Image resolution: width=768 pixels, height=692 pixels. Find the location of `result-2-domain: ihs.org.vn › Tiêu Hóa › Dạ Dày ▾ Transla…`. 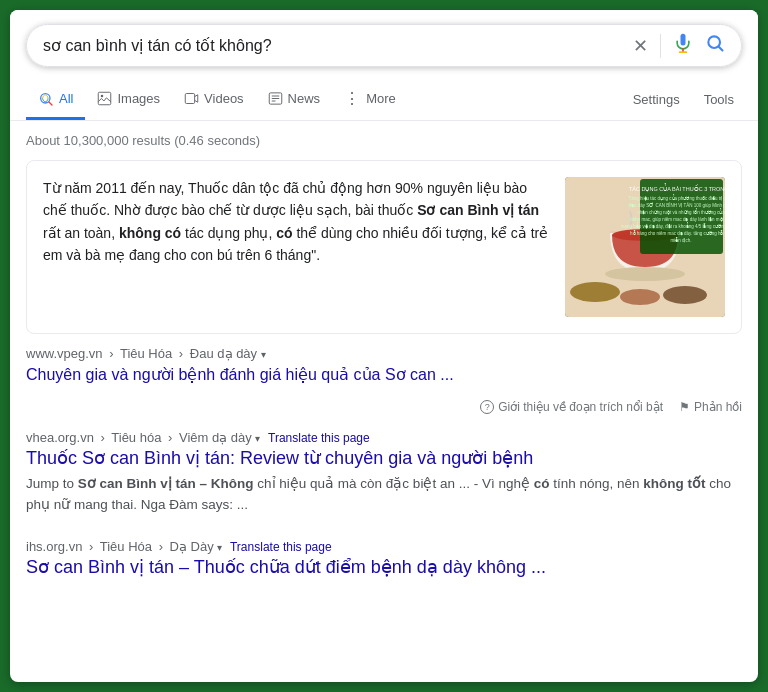

result-2-domain: ihs.org.vn › Tiêu Hóa › Dạ Dày ▾ Transla… is located at coordinates (384, 546).